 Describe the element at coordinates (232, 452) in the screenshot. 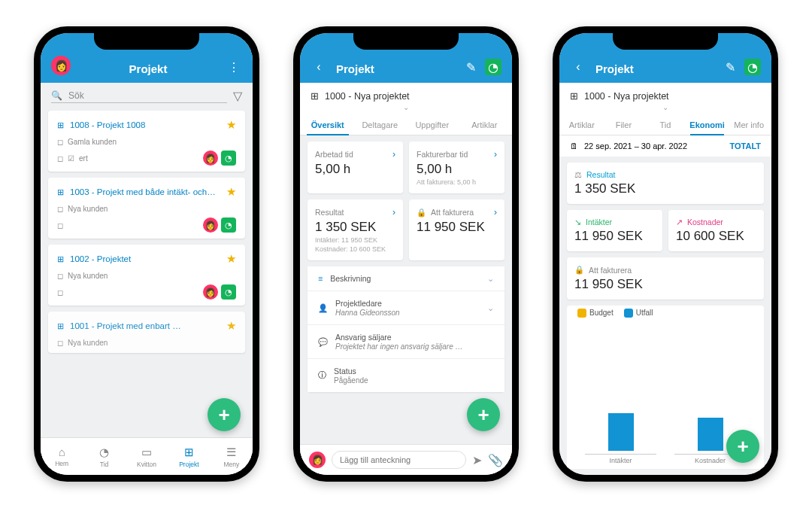

I see `menu-icon: ☰` at that location.